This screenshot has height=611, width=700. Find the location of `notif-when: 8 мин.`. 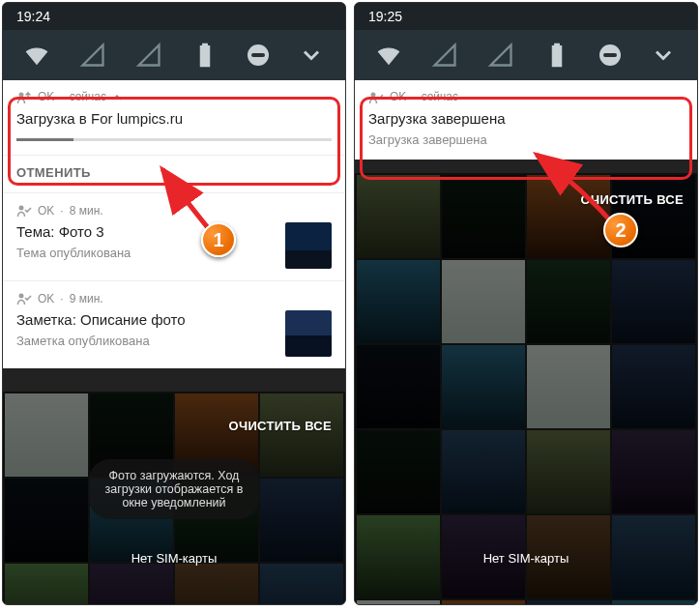

notif-when: 8 мин. is located at coordinates (87, 212).